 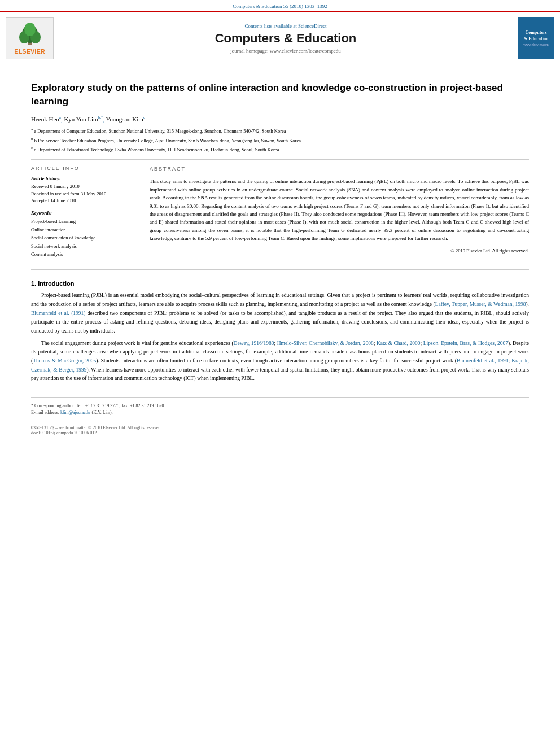 I want to click on keyword-5: Content analysis, so click(x=85, y=254).